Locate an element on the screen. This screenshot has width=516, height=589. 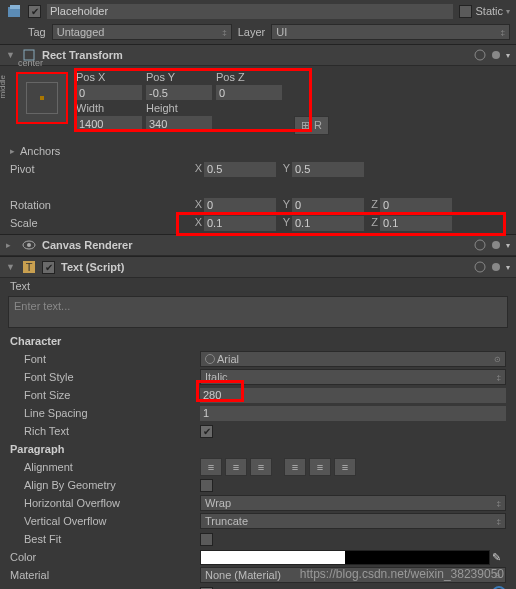
posx-input is located at coordinates (109, 92).